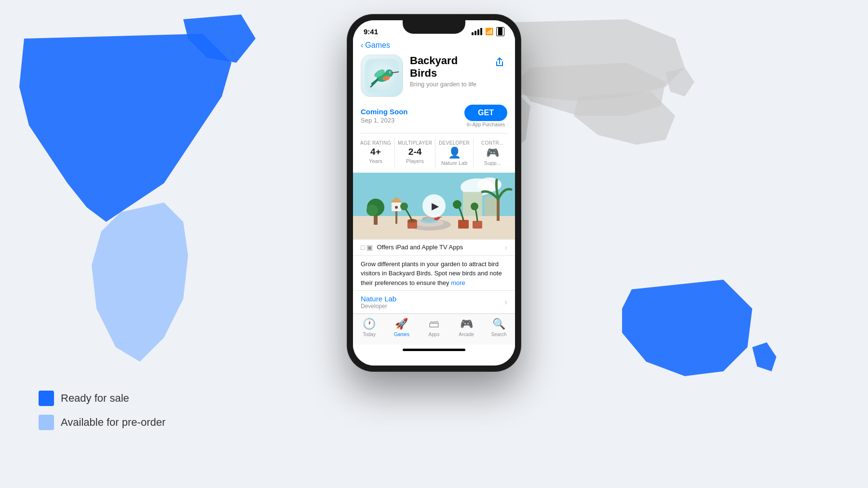 The width and height of the screenshot is (868, 488). What do you see at coordinates (434, 45) in the screenshot?
I see `nav-back: ‹ Games` at bounding box center [434, 45].